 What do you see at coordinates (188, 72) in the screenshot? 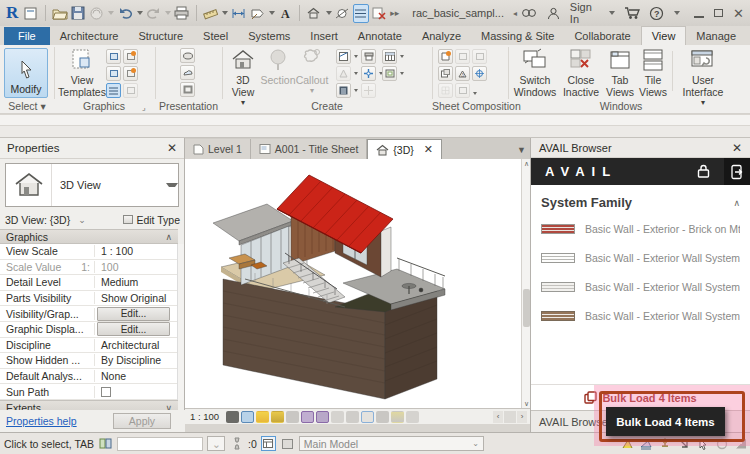
I see `render-in-cloud-icon` at bounding box center [188, 72].